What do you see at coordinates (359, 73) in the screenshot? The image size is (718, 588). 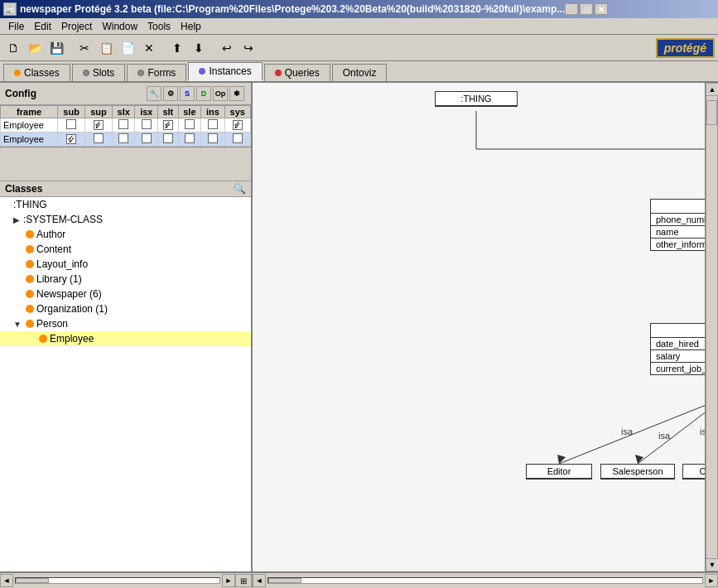 I see `tab-ontoviz: Ontoviz` at bounding box center [359, 73].